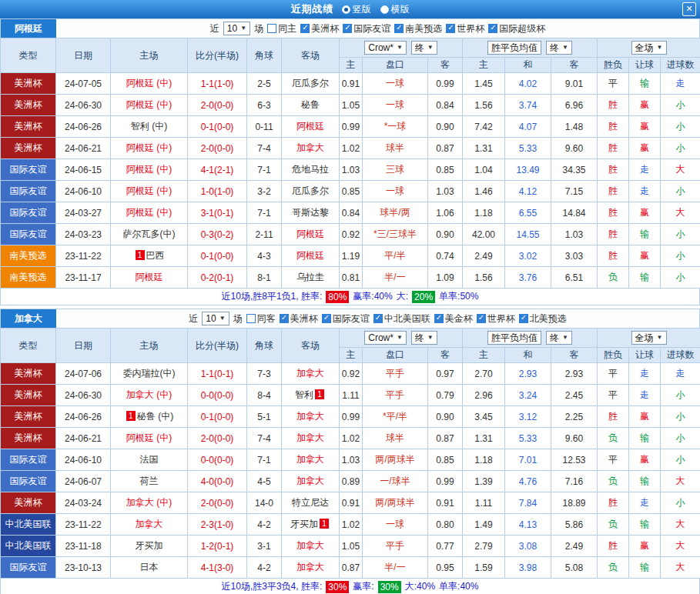 This screenshot has height=594, width=700. What do you see at coordinates (528, 439) in the screenshot?
I see `avg-draw-odds-cell: 5.33` at bounding box center [528, 439].